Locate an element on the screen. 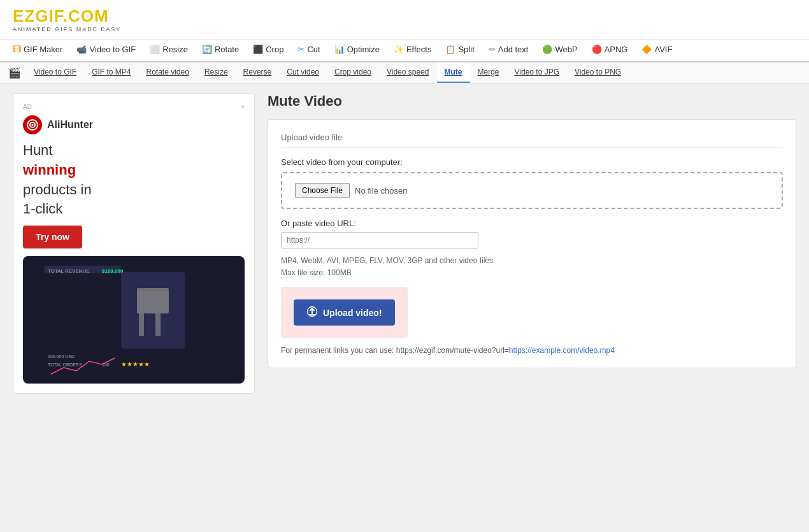 The width and height of the screenshot is (809, 532). avif-icon: 🔶 is located at coordinates (647, 50).